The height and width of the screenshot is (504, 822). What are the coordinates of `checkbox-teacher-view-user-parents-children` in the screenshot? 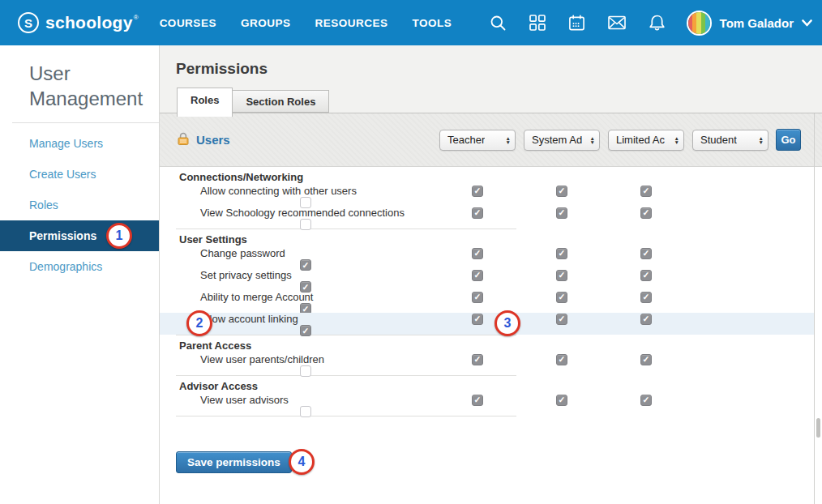 It's located at (477, 360).